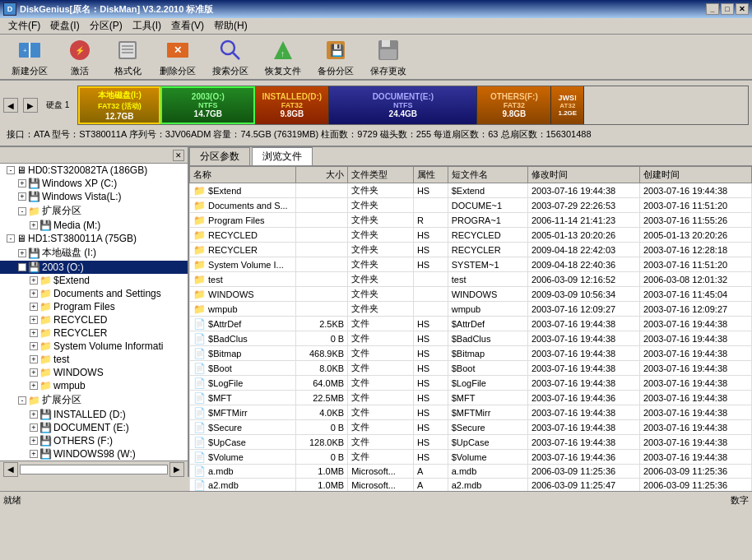  What do you see at coordinates (713, 9) in the screenshot?
I see `minimize-button: _` at bounding box center [713, 9].